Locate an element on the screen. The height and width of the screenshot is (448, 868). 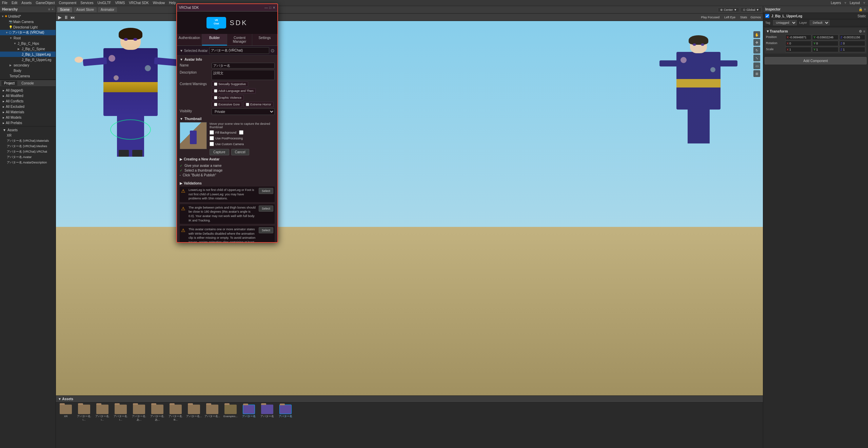
menu-vrchat-sdk: VRChat SDK is located at coordinates (139, 3).